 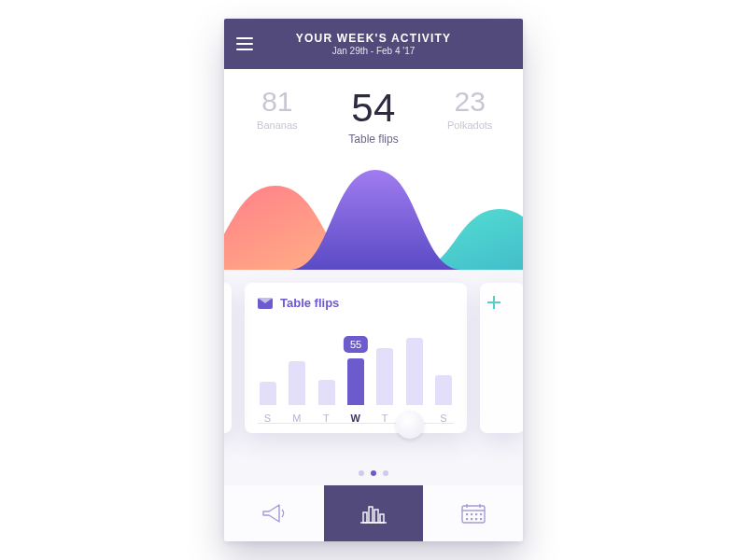 I want to click on nav-charts, so click(x=374, y=513).